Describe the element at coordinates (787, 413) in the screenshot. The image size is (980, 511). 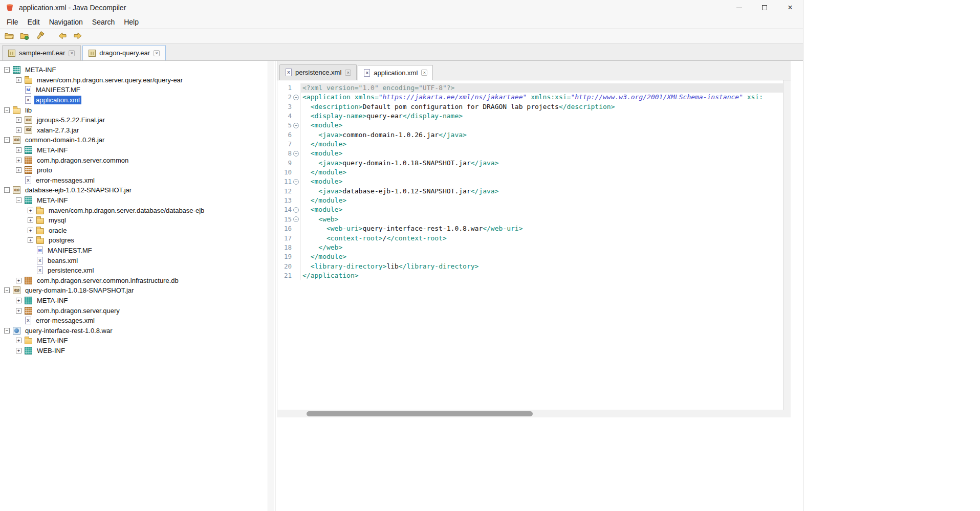
I see `scrollbar-corner` at that location.